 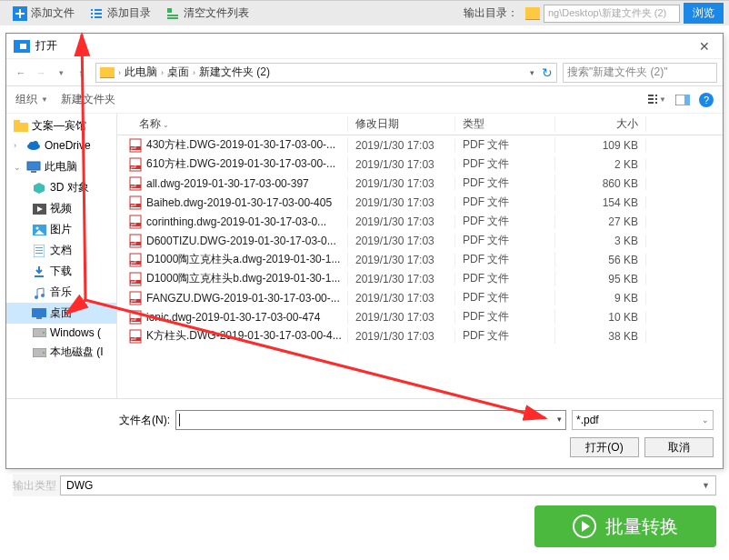 What do you see at coordinates (420, 298) in the screenshot?
I see `file-row: pdfFANGZU.DWG-2019-01-30-17-03-00-...201…` at bounding box center [420, 298].